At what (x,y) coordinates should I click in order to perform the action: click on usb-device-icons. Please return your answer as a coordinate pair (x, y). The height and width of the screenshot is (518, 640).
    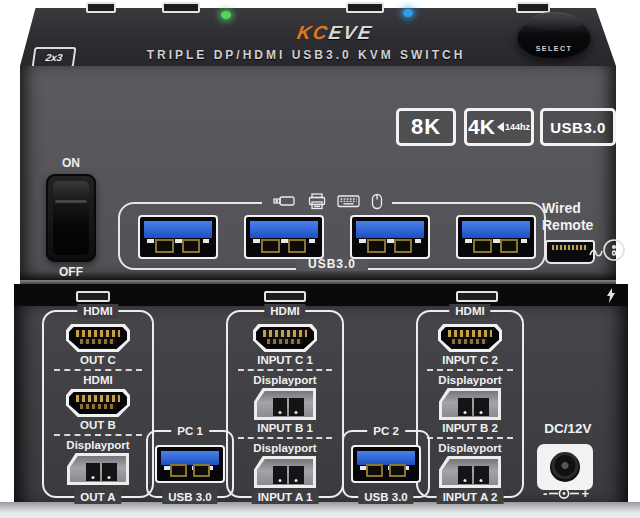
    Looking at the image, I should click on (327, 201).